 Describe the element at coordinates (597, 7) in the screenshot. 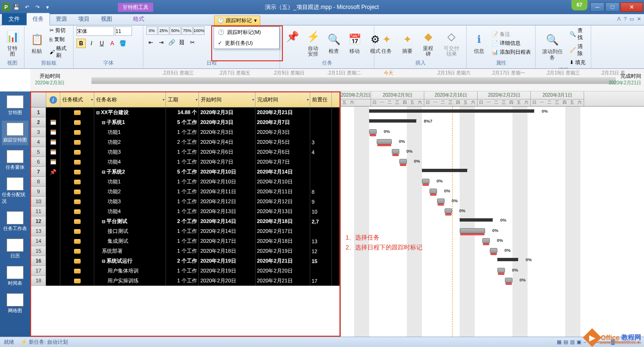

I see `minimize-button: ─` at that location.